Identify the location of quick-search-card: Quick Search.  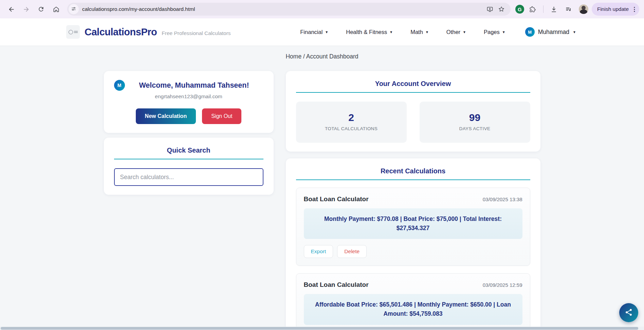
(189, 166).